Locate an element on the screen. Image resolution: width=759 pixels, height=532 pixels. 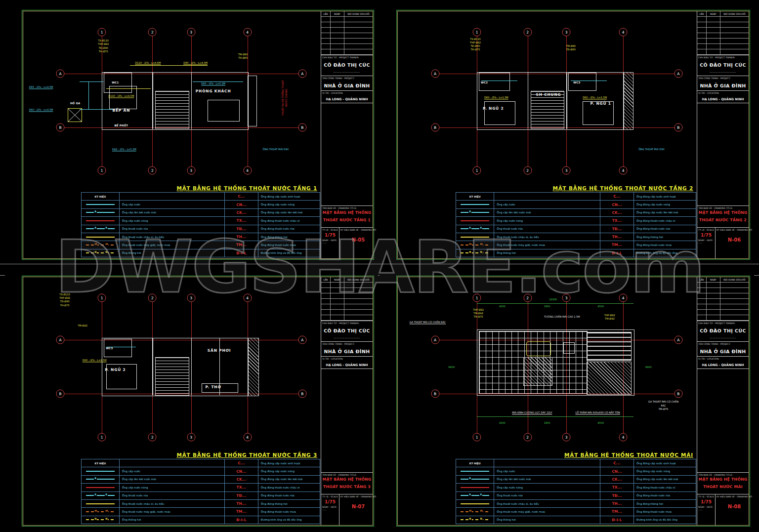
legend-code: TĐ... is located at coordinates (617, 496).